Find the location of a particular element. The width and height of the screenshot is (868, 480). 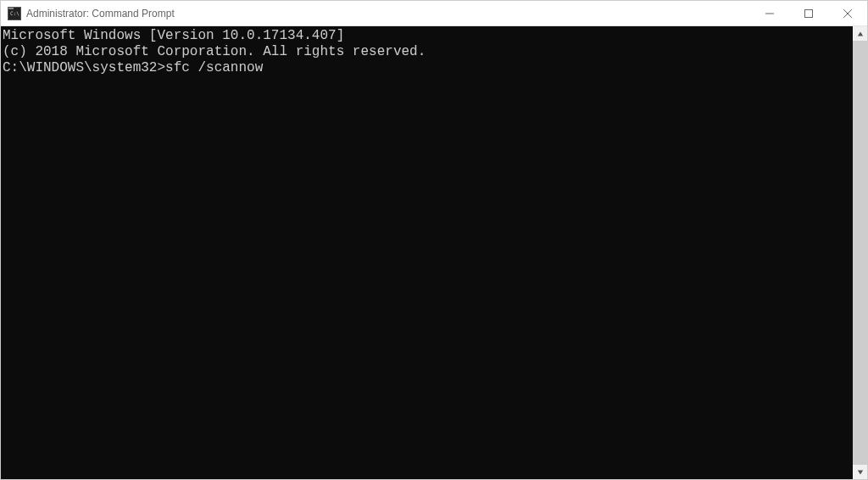

chevron-up-icon is located at coordinates (860, 34).